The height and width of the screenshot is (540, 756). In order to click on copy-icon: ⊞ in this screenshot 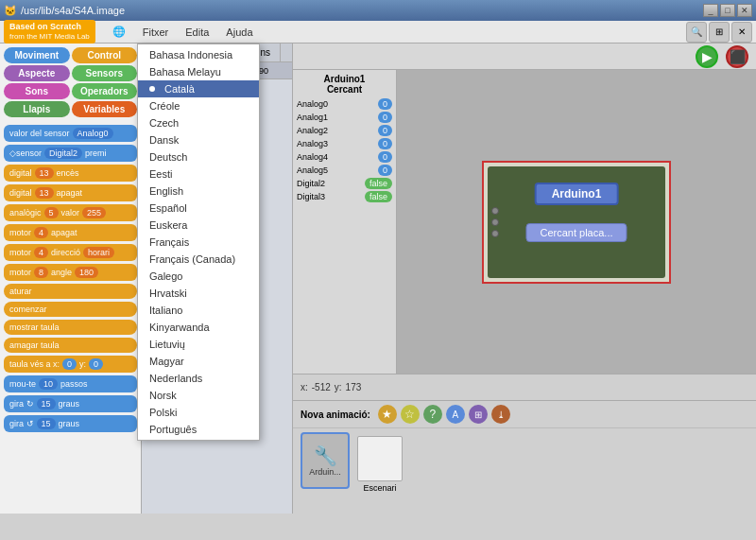, I will do `click(719, 32)`.